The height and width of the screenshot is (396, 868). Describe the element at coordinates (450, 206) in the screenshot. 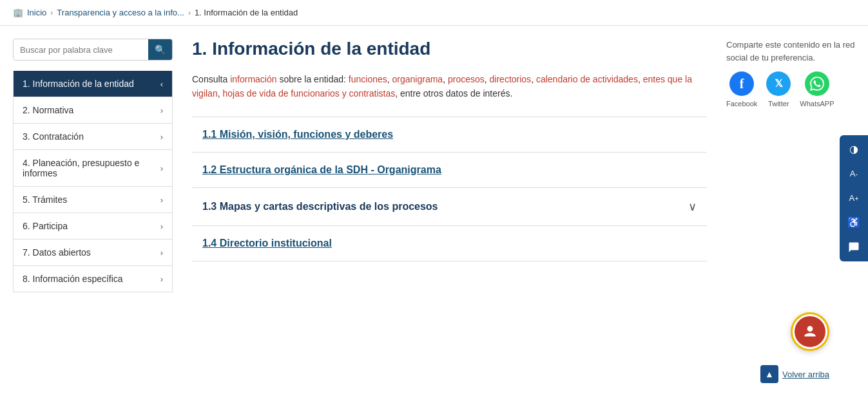

I see `section-1-3: 1.3 Mapas y cartas descriptivas de los p…` at that location.